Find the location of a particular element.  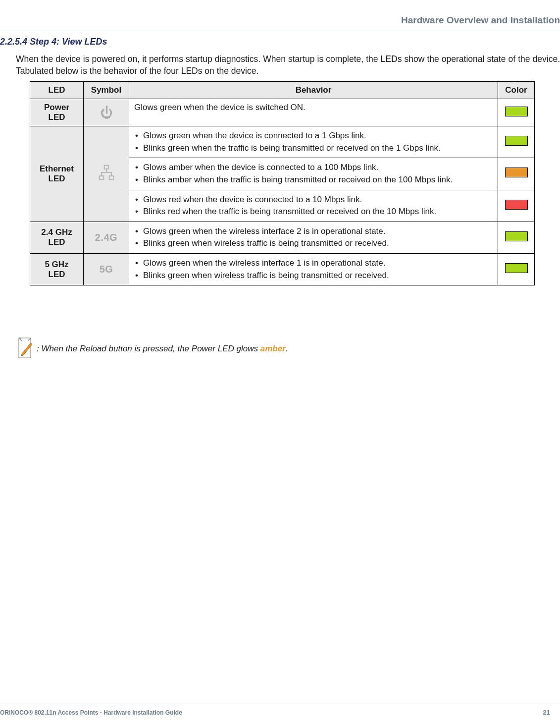

behavior-5ghz: Glows green when the wireless interface … is located at coordinates (314, 270).